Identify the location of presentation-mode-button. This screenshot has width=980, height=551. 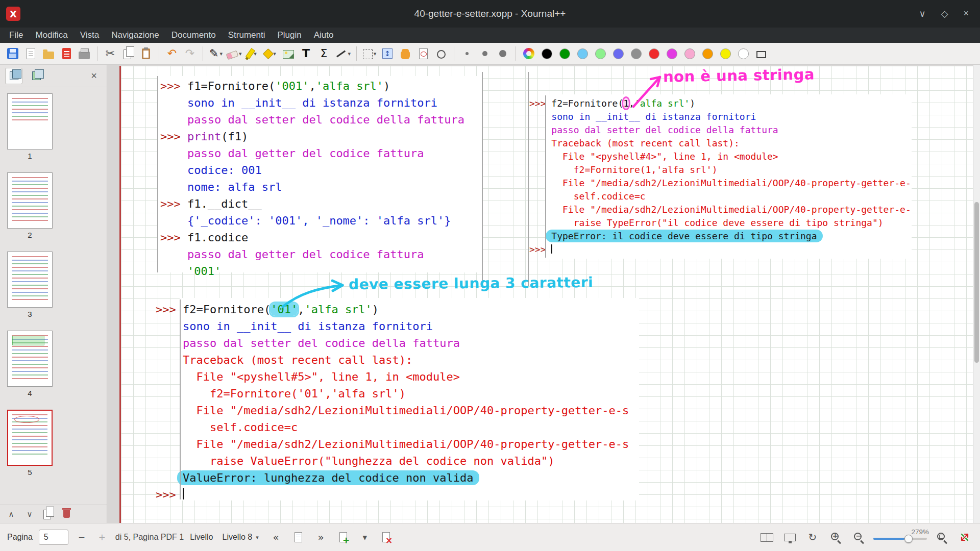
(790, 537).